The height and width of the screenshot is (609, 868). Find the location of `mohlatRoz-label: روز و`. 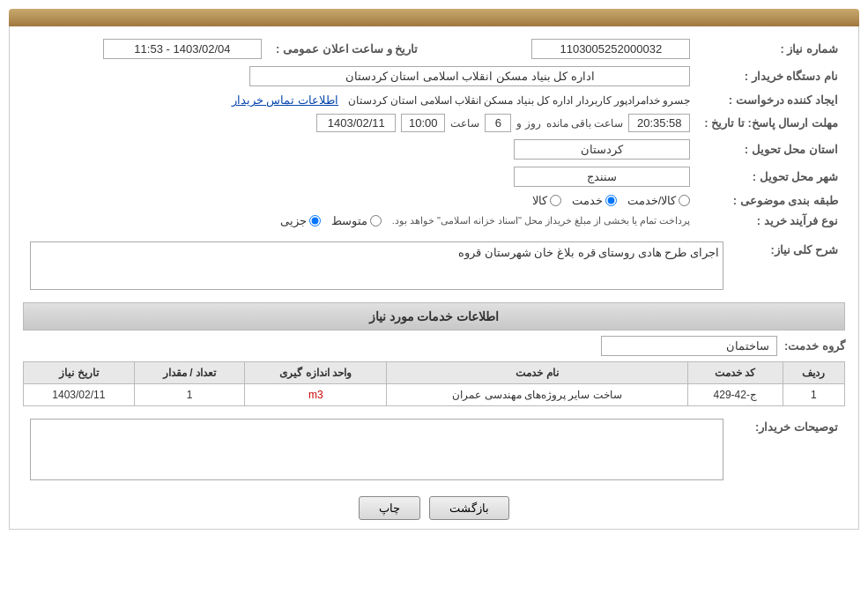

mohlatRoz-label: روز و is located at coordinates (529, 123).